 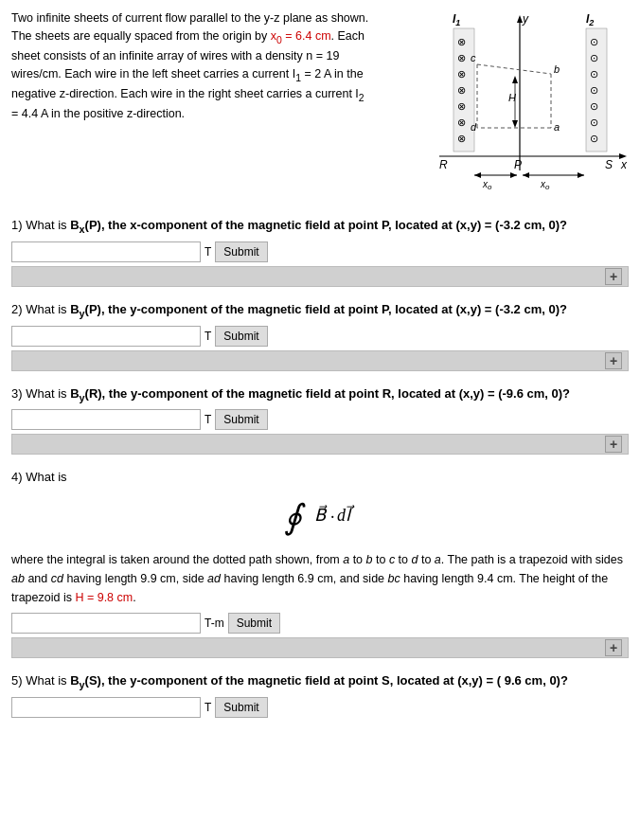 I want to click on svg-text: c, so click(x=473, y=58).